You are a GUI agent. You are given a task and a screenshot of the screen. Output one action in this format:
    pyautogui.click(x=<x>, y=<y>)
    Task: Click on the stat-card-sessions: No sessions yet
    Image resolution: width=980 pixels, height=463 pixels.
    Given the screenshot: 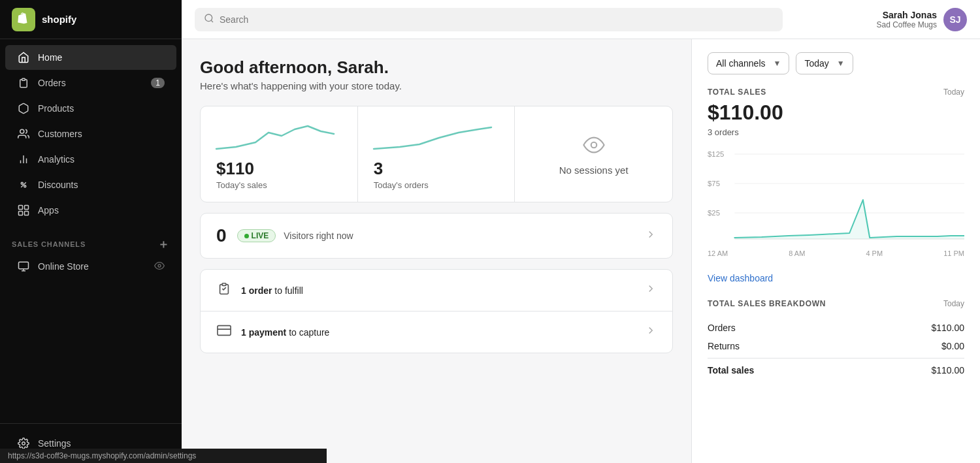 What is the action you would take?
    pyautogui.click(x=593, y=154)
    